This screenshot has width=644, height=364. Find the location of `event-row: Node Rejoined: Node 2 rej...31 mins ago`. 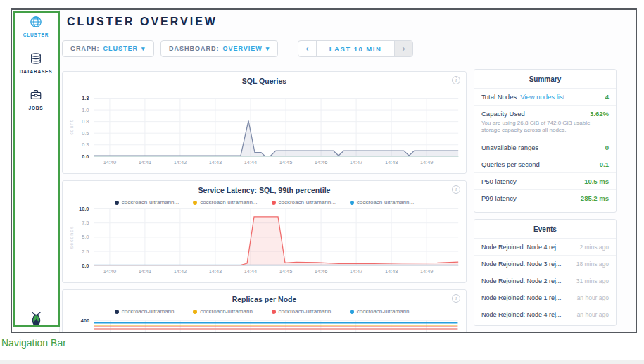

event-row: Node Rejoined: Node 2 rej...31 mins ago is located at coordinates (545, 281).